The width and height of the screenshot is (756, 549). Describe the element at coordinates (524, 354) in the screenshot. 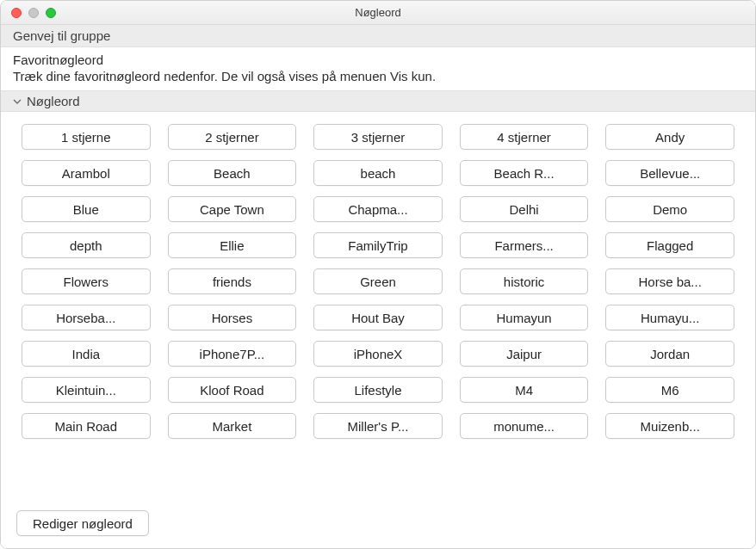

I see `keyword-button: Jaipur` at that location.